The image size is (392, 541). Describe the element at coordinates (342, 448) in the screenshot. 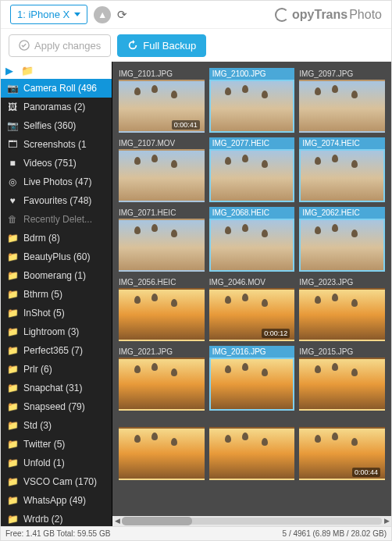

I see `photo-thumb: 0:00:44` at that location.